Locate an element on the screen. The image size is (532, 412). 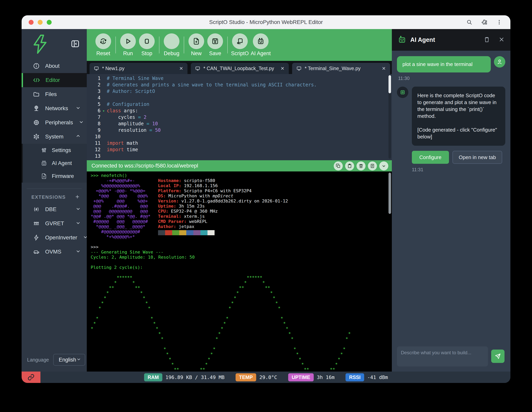
sidebar-item-label: AI Agent is located at coordinates (62, 163).